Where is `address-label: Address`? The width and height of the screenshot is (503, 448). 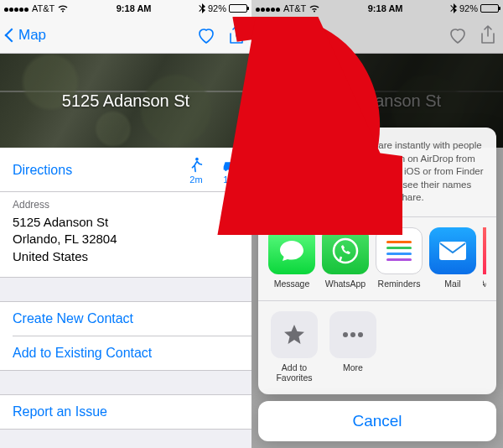 address-label: Address is located at coordinates (126, 205).